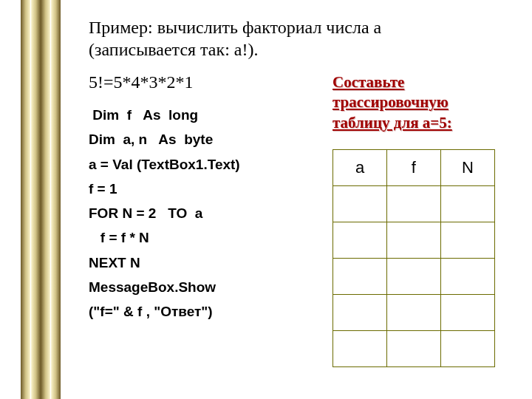 Image resolution: width=532 pixels, height=399 pixels. What do you see at coordinates (417, 103) in the screenshot?
I see `task-text: Составьте трассировочную таблицу для а=5…` at bounding box center [417, 103].